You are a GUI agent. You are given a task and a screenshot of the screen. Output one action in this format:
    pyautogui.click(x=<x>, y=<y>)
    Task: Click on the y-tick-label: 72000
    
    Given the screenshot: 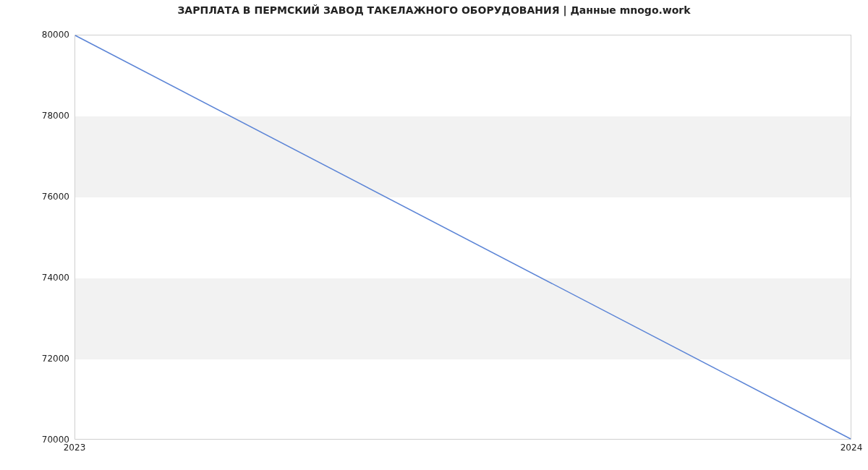 What is the action you would take?
    pyautogui.click(x=37, y=359)
    